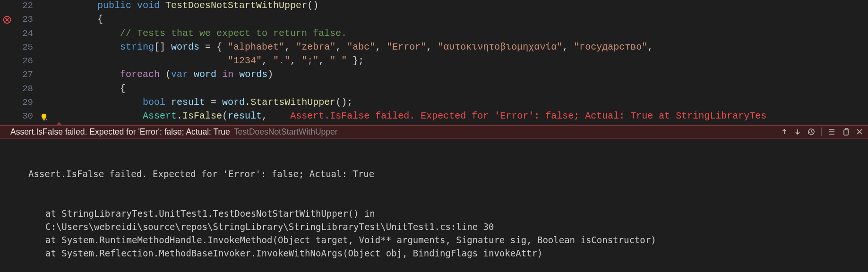 This screenshot has width=868, height=272. I want to click on copy-icon, so click(846, 132).